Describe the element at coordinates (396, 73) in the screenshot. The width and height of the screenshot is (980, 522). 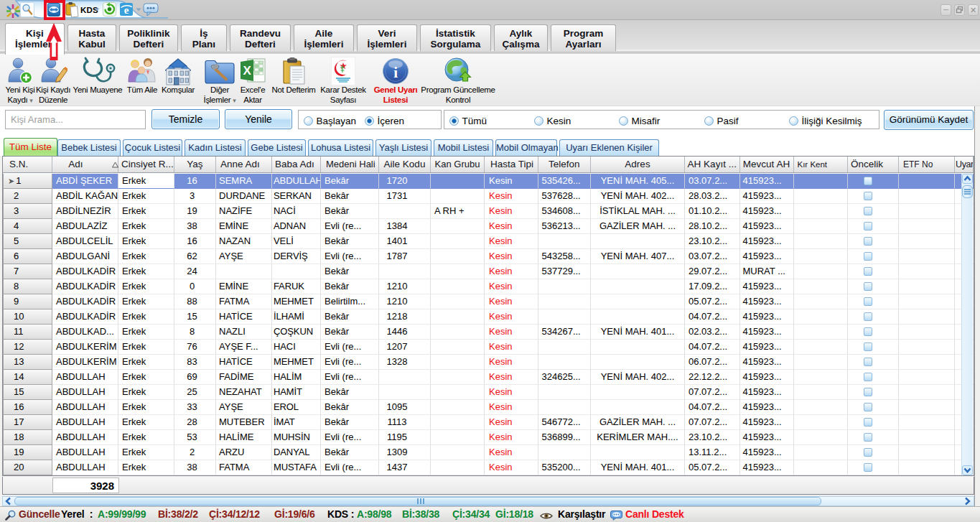
I see `svg-text: i` at that location.